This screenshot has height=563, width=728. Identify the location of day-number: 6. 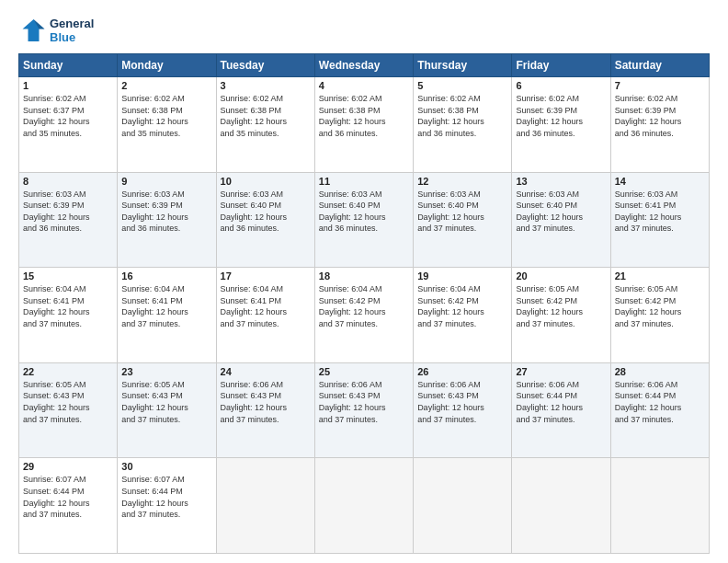
(561, 86).